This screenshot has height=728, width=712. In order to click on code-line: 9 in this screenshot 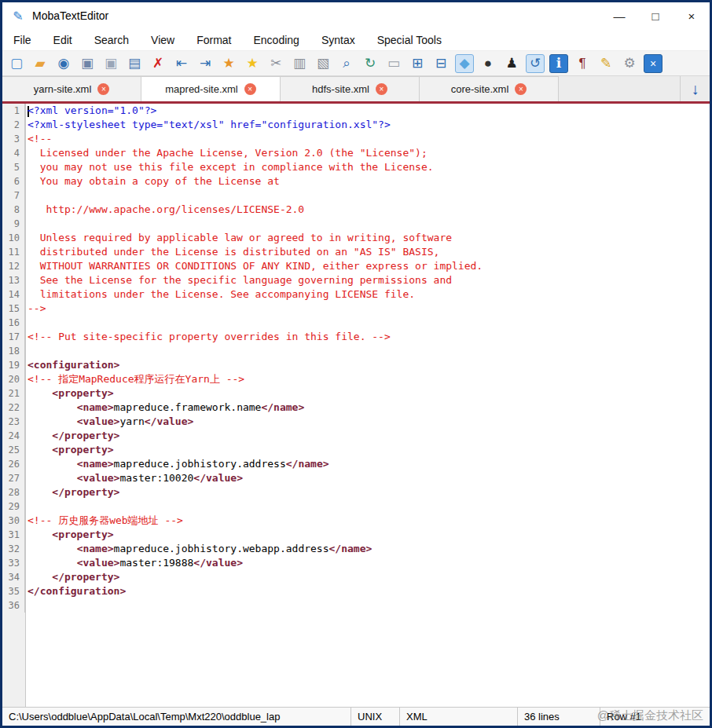, I will do `click(356, 224)`.